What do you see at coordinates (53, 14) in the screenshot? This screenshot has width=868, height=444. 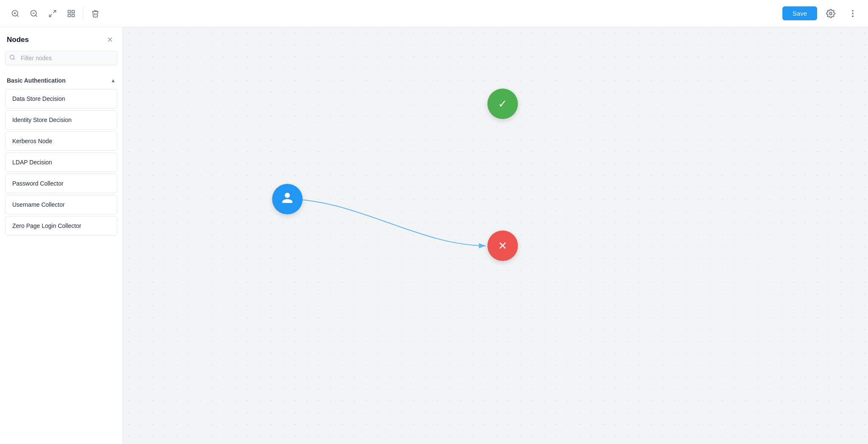 I see `fit-icon` at bounding box center [53, 14].